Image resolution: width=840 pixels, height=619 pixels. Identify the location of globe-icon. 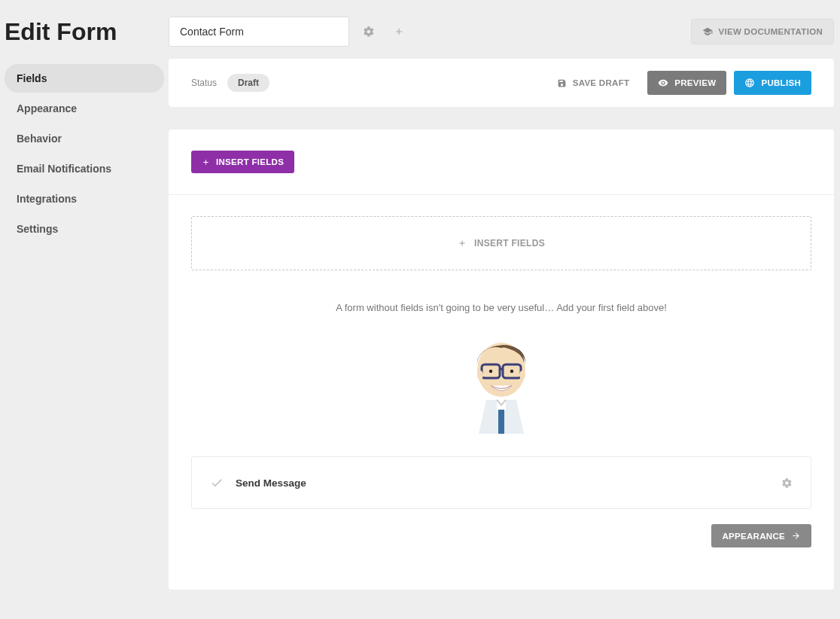
(750, 83).